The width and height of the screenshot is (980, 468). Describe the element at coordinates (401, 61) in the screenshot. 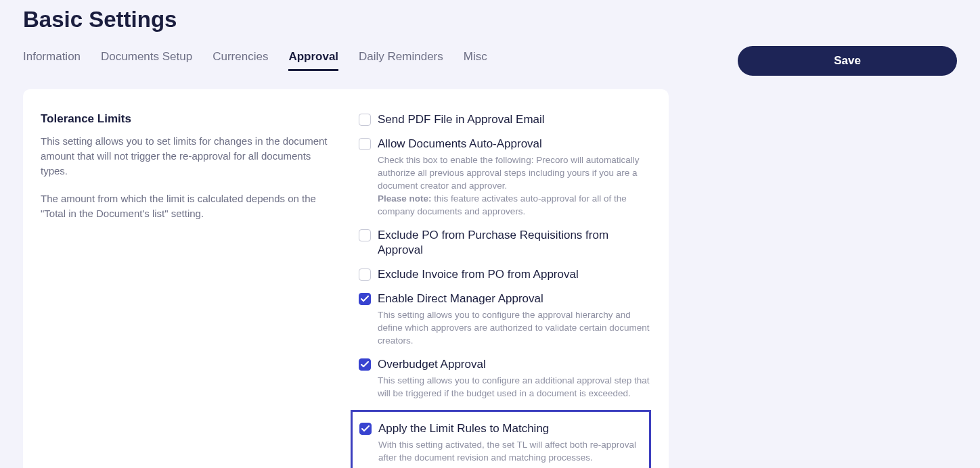

I see `tab-daily-reminders: Daily Reminders` at that location.